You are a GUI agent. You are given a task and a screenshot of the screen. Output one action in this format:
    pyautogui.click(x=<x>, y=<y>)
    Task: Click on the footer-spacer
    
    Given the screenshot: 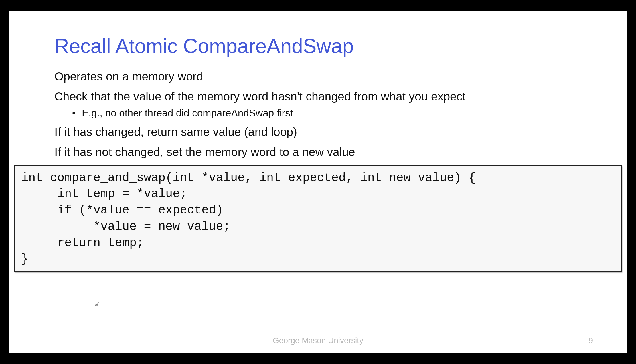 What is the action you would take?
    pyautogui.click(x=72, y=341)
    